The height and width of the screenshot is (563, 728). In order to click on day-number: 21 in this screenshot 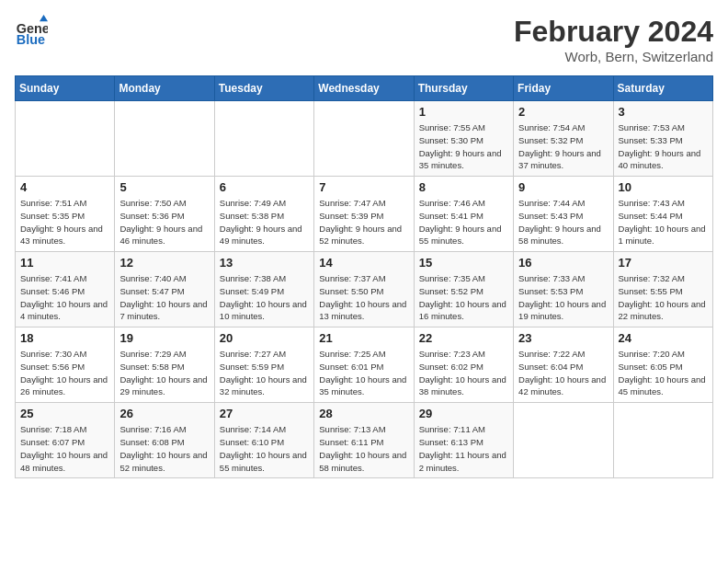, I will do `click(364, 339)`.